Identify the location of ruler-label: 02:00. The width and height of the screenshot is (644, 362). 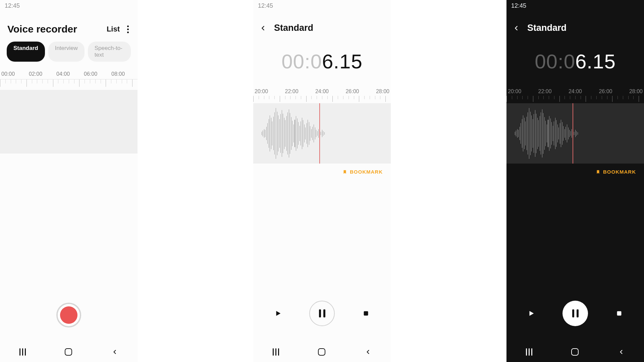
(41, 74).